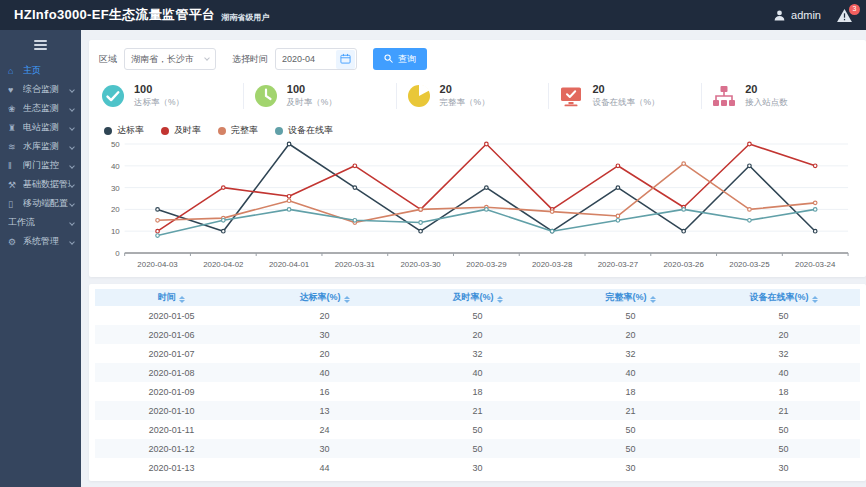  What do you see at coordinates (618, 264) in the screenshot?
I see `svg-text: 2020-03-27` at bounding box center [618, 264].